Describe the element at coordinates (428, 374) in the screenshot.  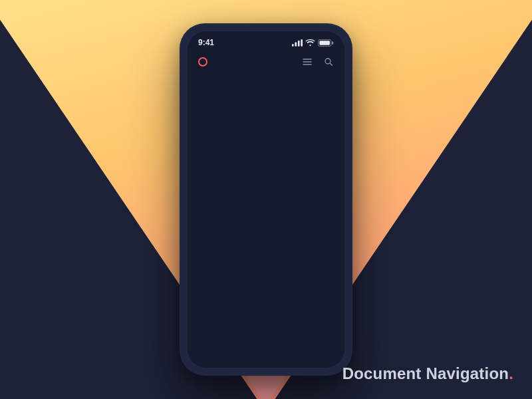
I see `page-title: Document Navigation.` at that location.